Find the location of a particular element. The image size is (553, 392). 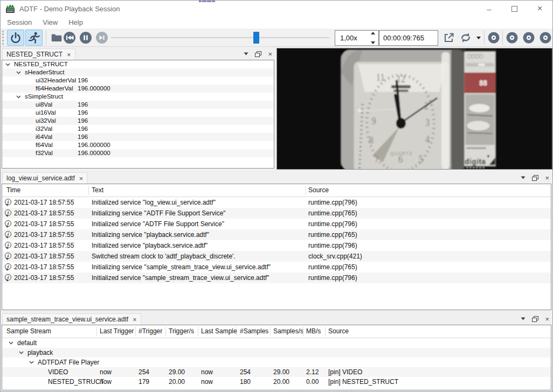

tree-row: ui16Val196 is located at coordinates (138, 113).